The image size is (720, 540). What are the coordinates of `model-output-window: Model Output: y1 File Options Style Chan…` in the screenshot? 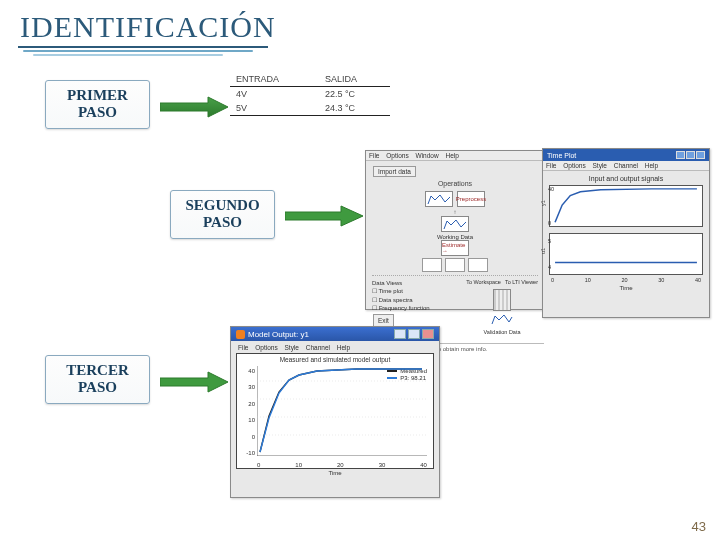 It's located at (335, 412).